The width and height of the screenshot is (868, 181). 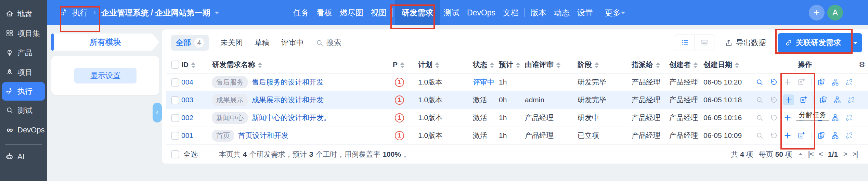 I want to click on avatar: A, so click(x=835, y=13).